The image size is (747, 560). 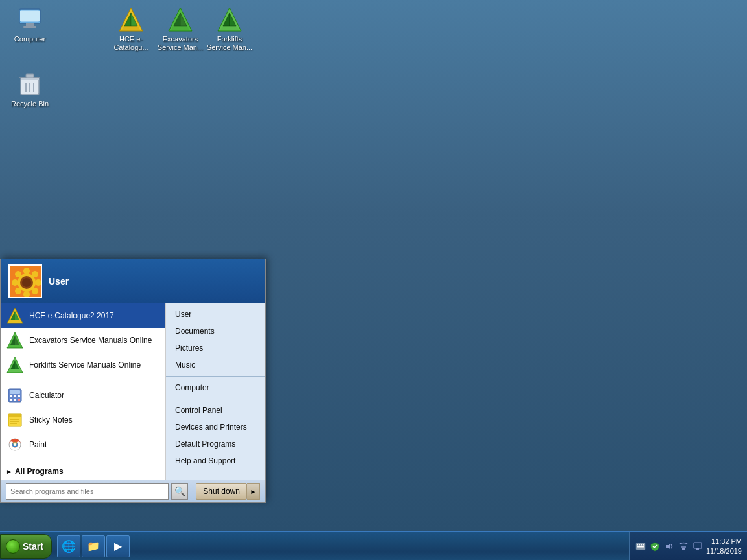 What do you see at coordinates (118, 546) in the screenshot?
I see `media-icon: ▶` at bounding box center [118, 546].